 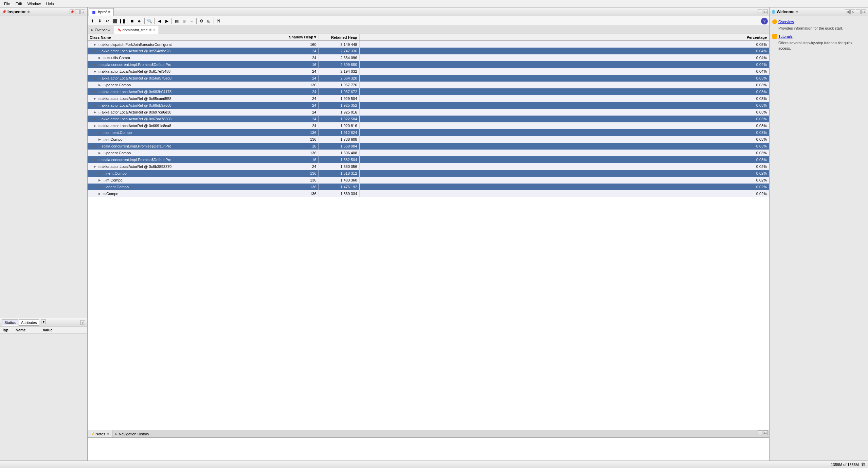 I want to click on tab-overview: ▶ Overview, so click(x=101, y=30).